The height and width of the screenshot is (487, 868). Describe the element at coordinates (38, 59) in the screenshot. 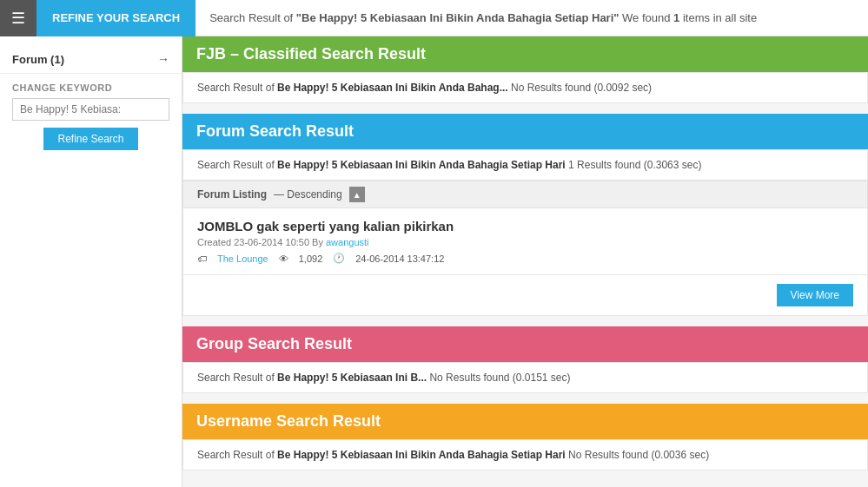

I see `sidebar-forum-label: Forum (1)` at that location.